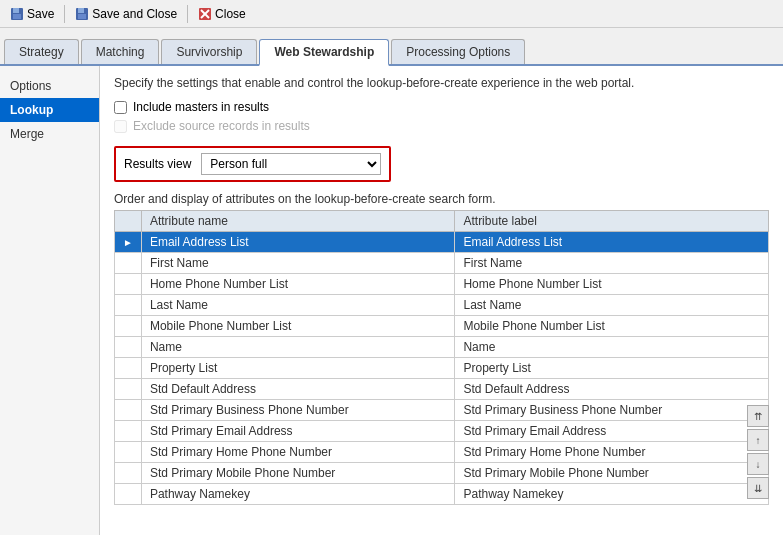 The width and height of the screenshot is (783, 535). I want to click on attr-name-cell: Pathway Namekey, so click(298, 494).